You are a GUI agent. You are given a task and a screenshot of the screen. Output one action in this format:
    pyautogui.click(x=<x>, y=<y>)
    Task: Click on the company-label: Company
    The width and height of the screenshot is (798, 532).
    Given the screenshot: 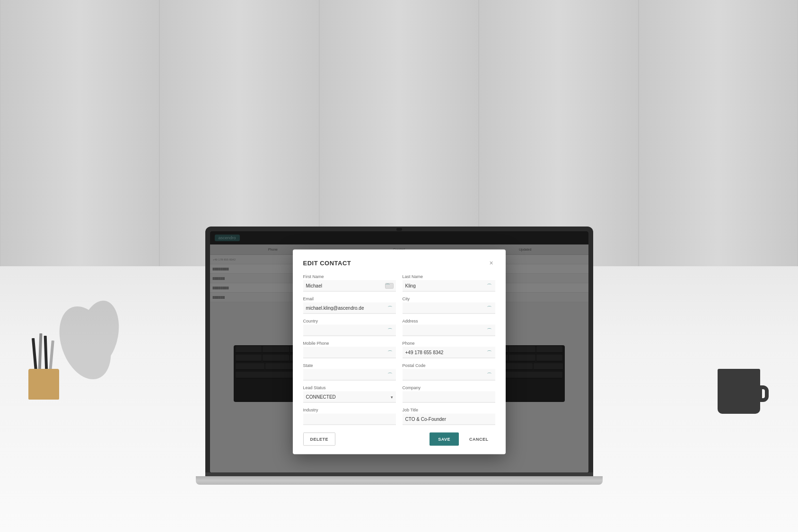 What is the action you would take?
    pyautogui.click(x=449, y=388)
    